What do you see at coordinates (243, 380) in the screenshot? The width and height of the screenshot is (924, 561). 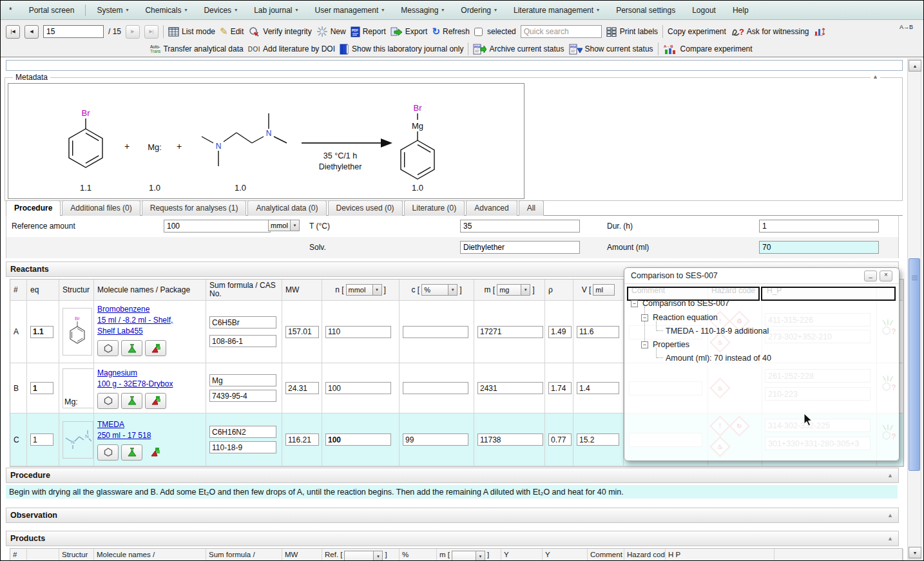 I see `row-b-formula-input: Mg` at bounding box center [243, 380].